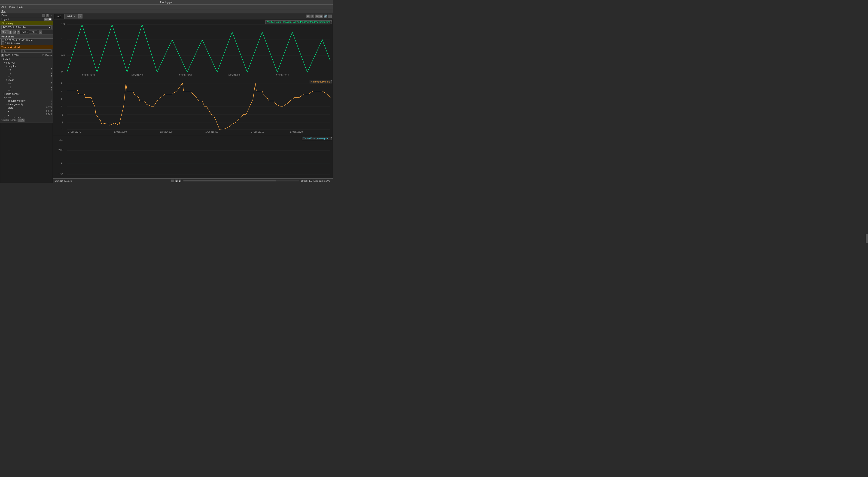 This screenshot has width=868, height=477. Describe the element at coordinates (26, 40) in the screenshot. I see `publishers-section: Publishers ROS2 Topic Re-Publisher CSV E…` at that location.